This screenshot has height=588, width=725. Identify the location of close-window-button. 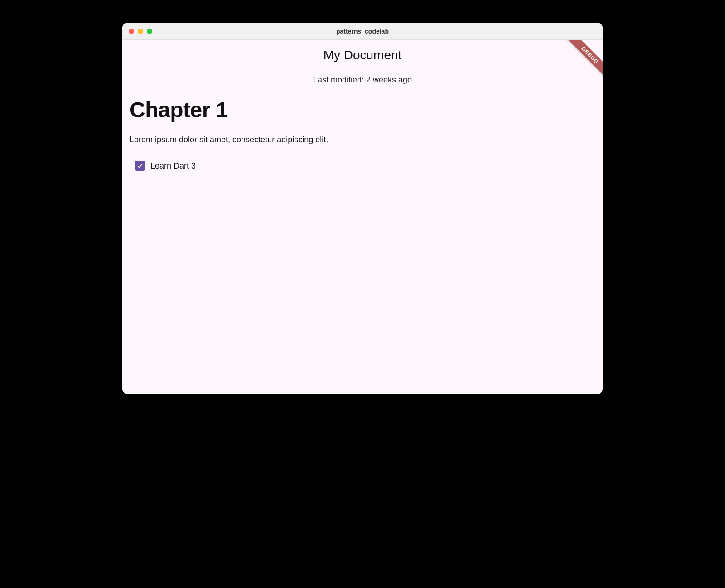
(131, 31).